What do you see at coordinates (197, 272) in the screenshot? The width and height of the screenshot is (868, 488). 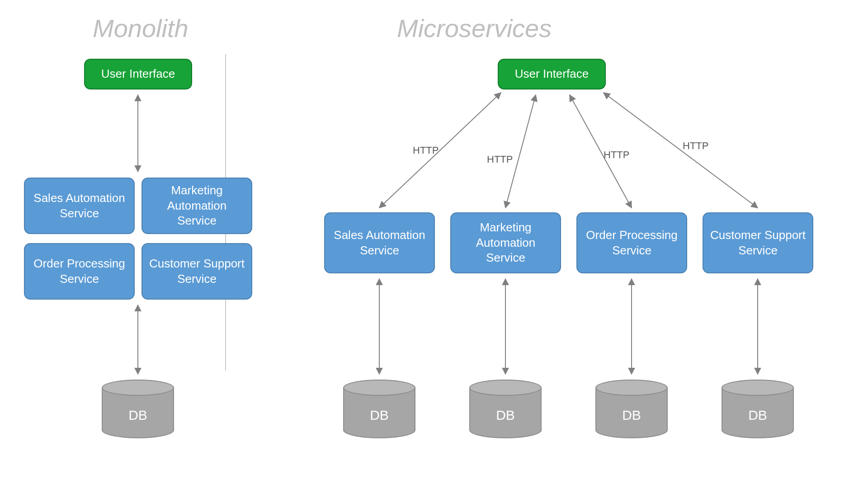 I see `monolith-service-label: Customer Support Service` at bounding box center [197, 272].